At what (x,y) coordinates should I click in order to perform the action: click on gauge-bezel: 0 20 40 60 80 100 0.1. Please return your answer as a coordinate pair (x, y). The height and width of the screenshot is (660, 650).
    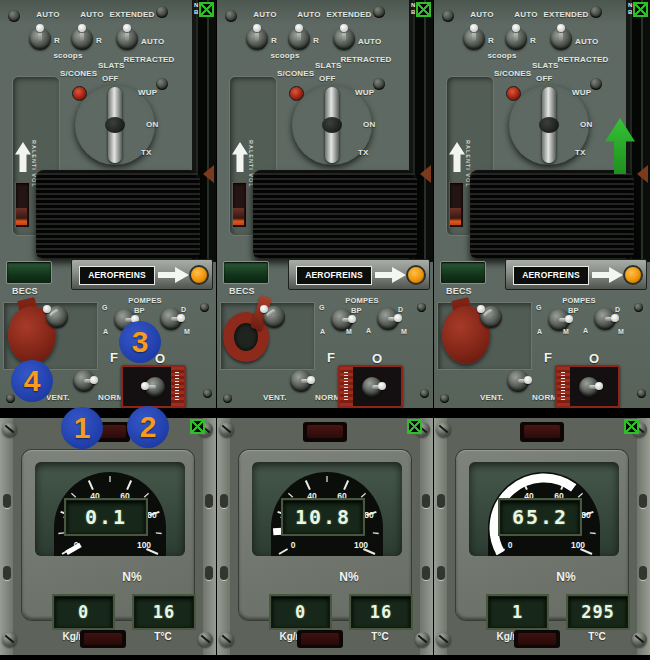
    Looking at the image, I should click on (108, 535).